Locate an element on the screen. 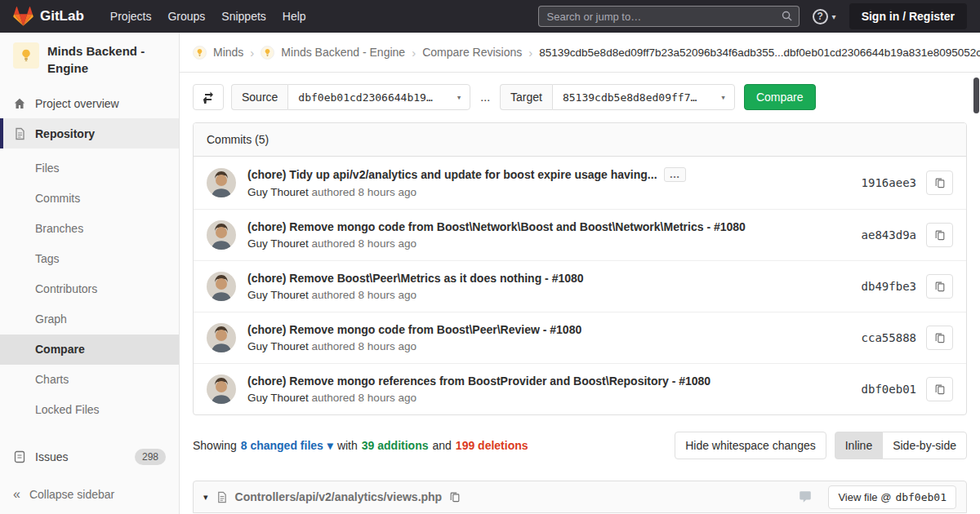 Image resolution: width=980 pixels, height=514 pixels. source-dropdown: dbf0eb01cd2306644b19… ▾ is located at coordinates (379, 97).